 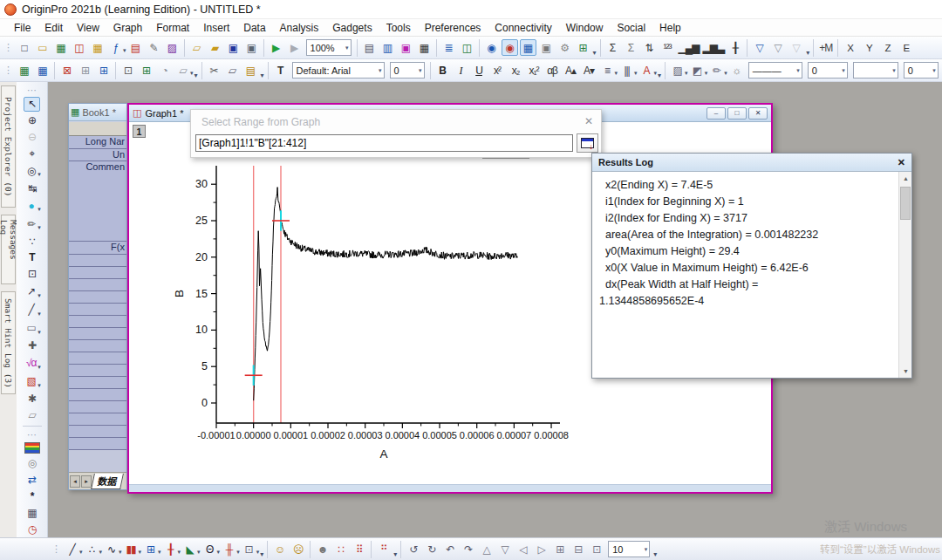 What do you see at coordinates (795, 47) in the screenshot?
I see `clear-filter-icon: ▽` at bounding box center [795, 47].